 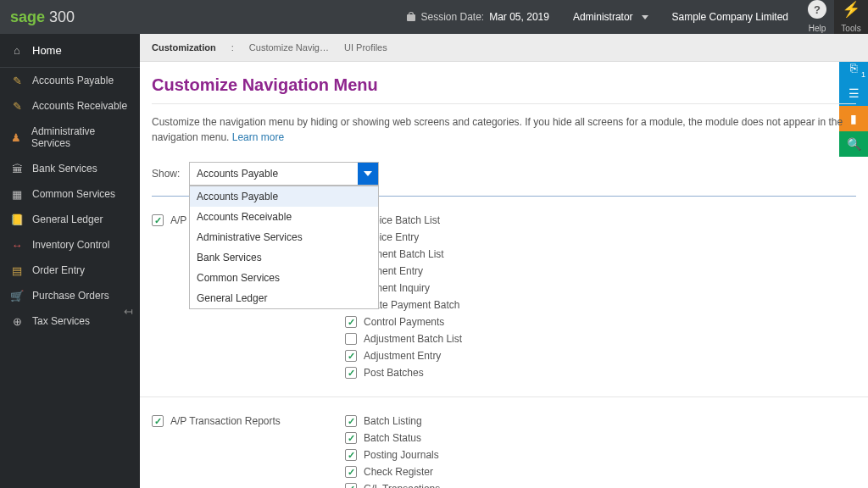 I want to click on home-icon: ⌂, so click(x=17, y=51).